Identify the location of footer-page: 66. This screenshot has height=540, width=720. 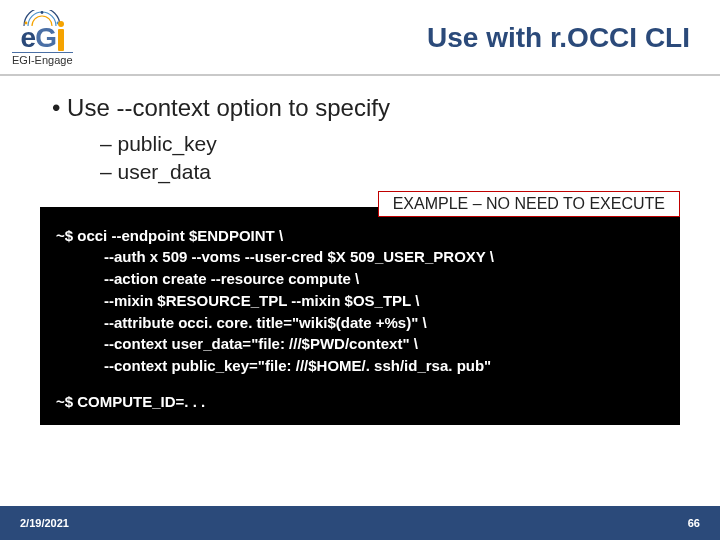
(694, 523).